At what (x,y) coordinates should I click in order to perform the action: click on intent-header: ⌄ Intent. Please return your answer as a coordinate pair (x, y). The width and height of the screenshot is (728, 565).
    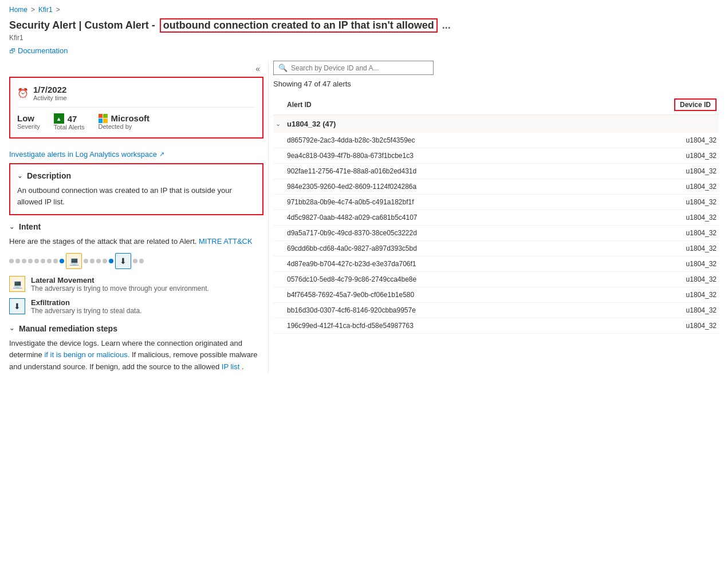
    Looking at the image, I should click on (136, 227).